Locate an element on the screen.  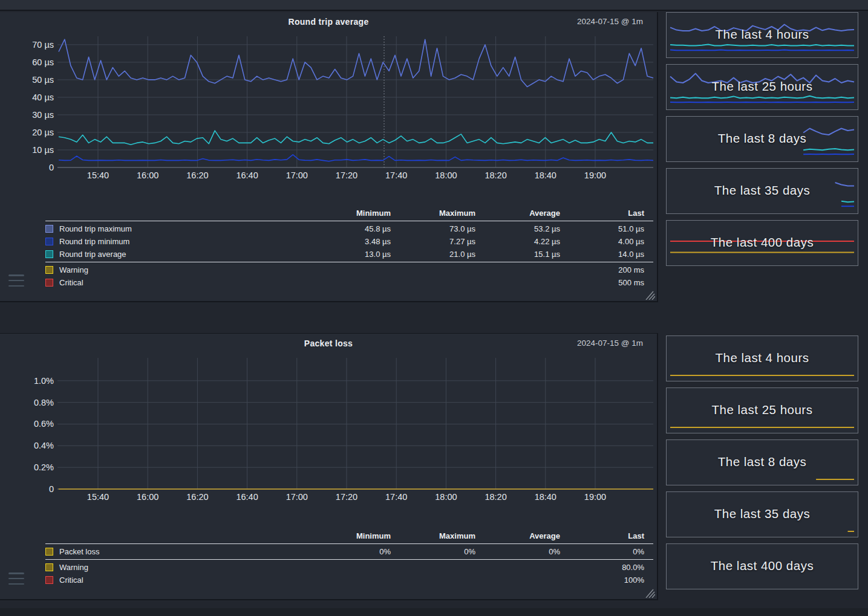
y-axis-label: 0 is located at coordinates (51, 489).